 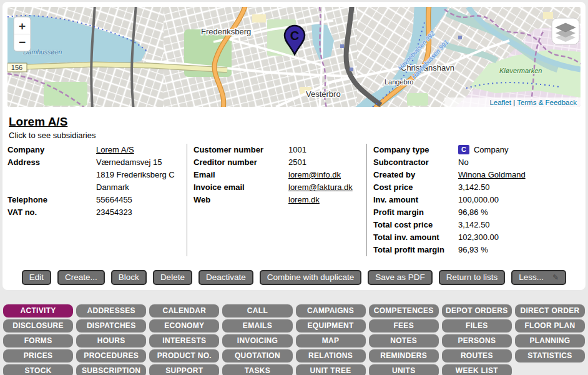 I want to click on detail-label: Created by, so click(x=416, y=175).